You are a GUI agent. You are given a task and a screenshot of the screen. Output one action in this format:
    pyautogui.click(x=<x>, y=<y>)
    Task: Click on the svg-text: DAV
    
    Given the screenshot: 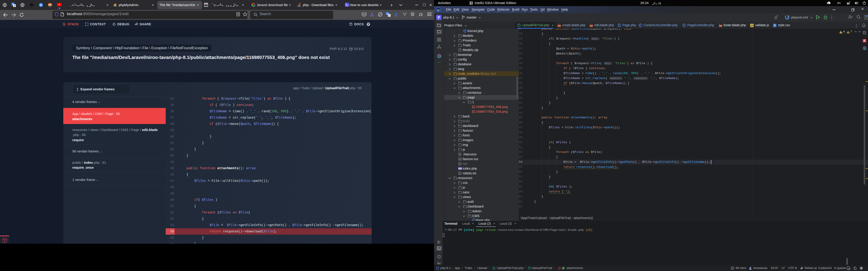 What is the action you would take?
    pyautogui.click(x=750, y=269)
    